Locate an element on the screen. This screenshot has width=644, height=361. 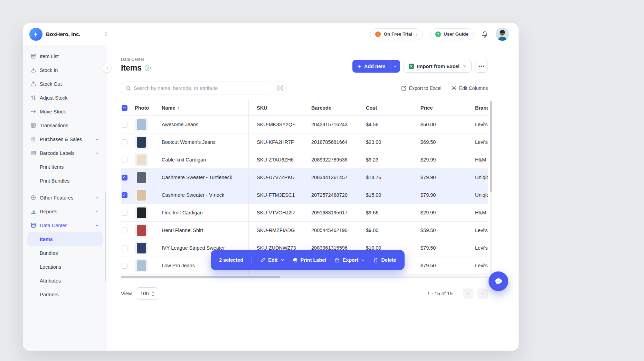
barcode-icon is located at coordinates (33, 153).